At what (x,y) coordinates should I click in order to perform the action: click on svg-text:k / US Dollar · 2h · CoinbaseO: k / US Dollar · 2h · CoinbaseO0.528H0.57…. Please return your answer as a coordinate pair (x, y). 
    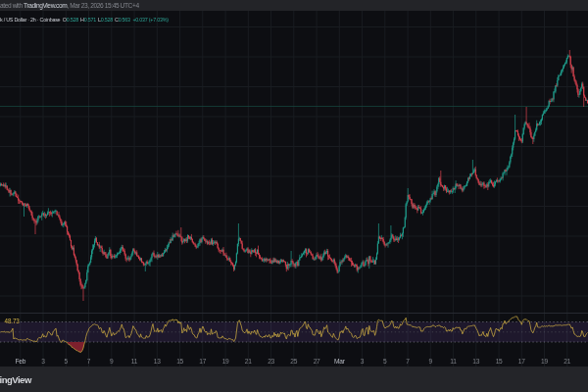
    Looking at the image, I should click on (84, 20).